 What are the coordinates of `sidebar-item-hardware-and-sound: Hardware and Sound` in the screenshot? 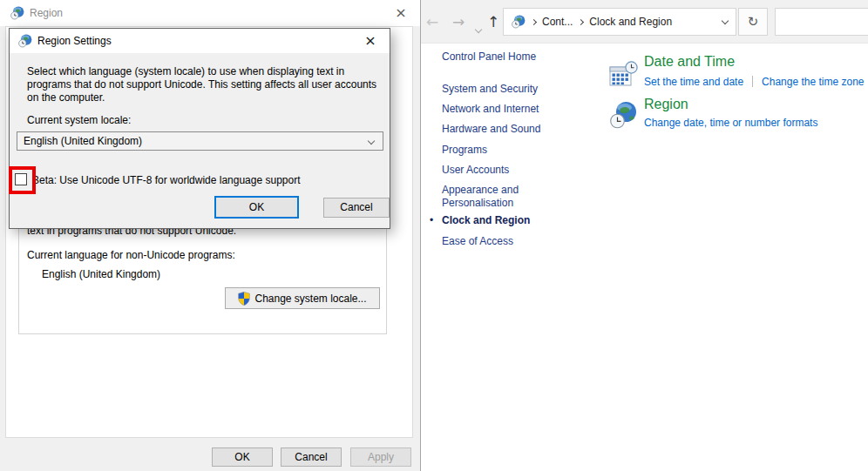 It's located at (505, 129).